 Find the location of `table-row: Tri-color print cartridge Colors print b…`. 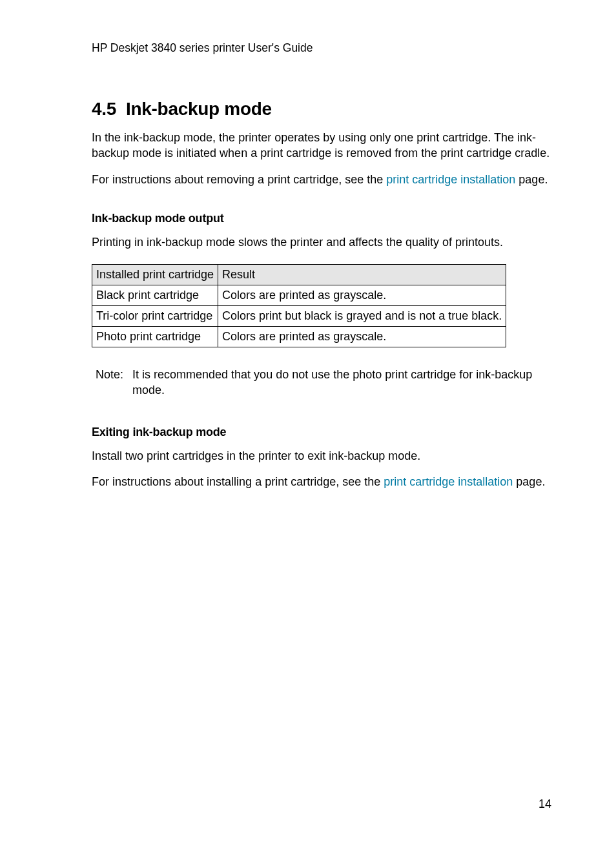

table-row: Tri-color print cartridge Colors print b… is located at coordinates (300, 316).